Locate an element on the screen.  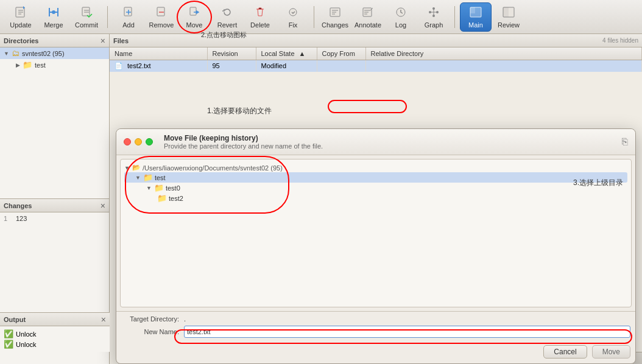
new-name-row: New Name: is located at coordinates (376, 332).